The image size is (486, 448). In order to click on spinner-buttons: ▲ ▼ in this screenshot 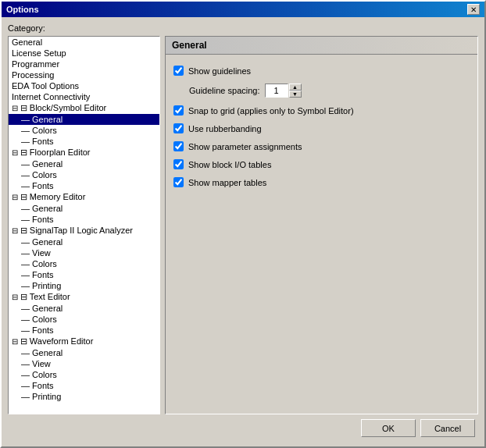, I will do `click(295, 91)`.